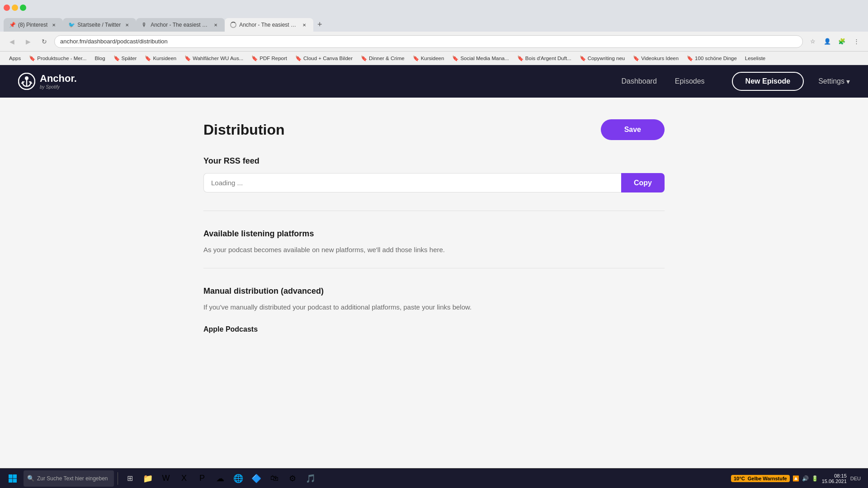 Image resolution: width=868 pixels, height=488 pixels. What do you see at coordinates (434, 183) in the screenshot?
I see `rss-feed-row: Copy` at bounding box center [434, 183].